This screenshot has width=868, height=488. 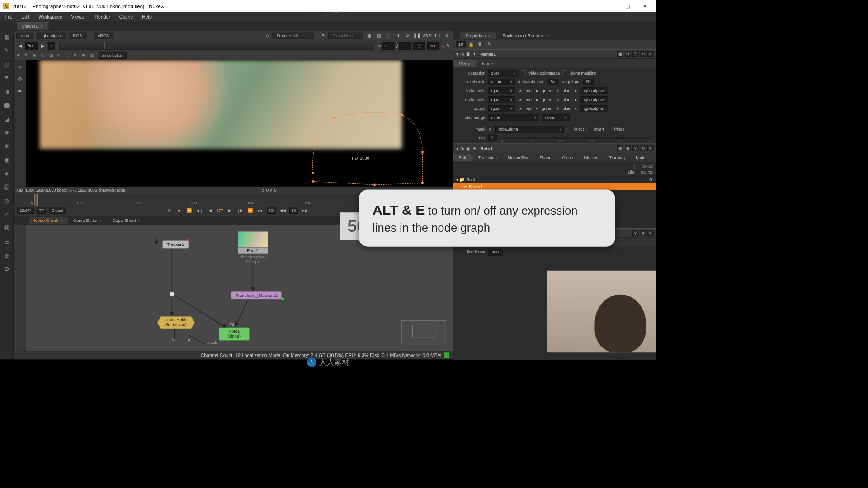 What do you see at coordinates (569, 129) in the screenshot?
I see `inject-check` at bounding box center [569, 129].